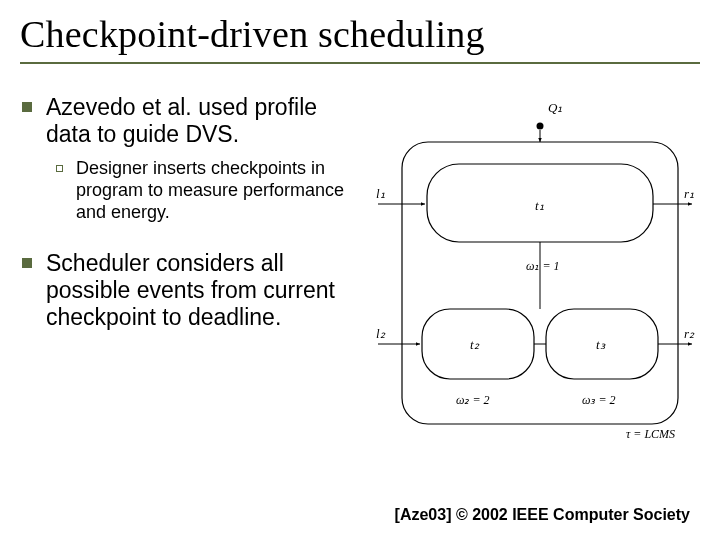 The width and height of the screenshot is (720, 540). What do you see at coordinates (475, 344) in the screenshot?
I see `diagram-label-t2: t₂` at bounding box center [475, 344].